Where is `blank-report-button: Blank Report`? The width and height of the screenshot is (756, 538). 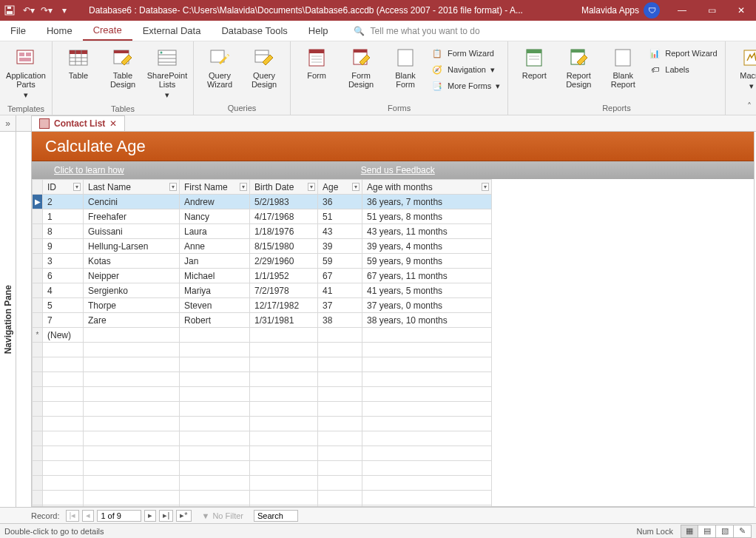 blank-report-button: Blank Report is located at coordinates (623, 67).